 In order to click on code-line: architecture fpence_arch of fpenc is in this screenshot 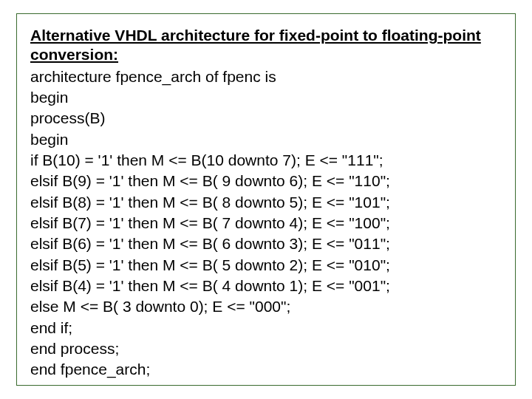, I will do `click(266, 77)`.